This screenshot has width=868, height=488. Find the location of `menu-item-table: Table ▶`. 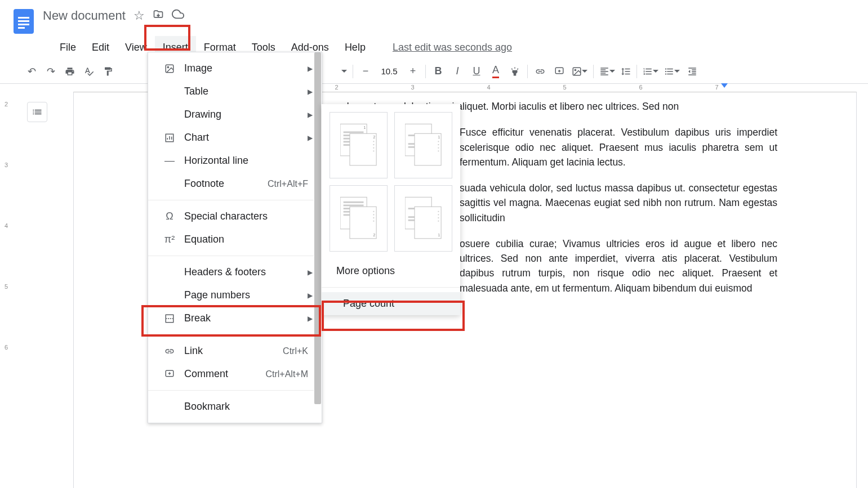

menu-item-table: Table ▶ is located at coordinates (235, 91).